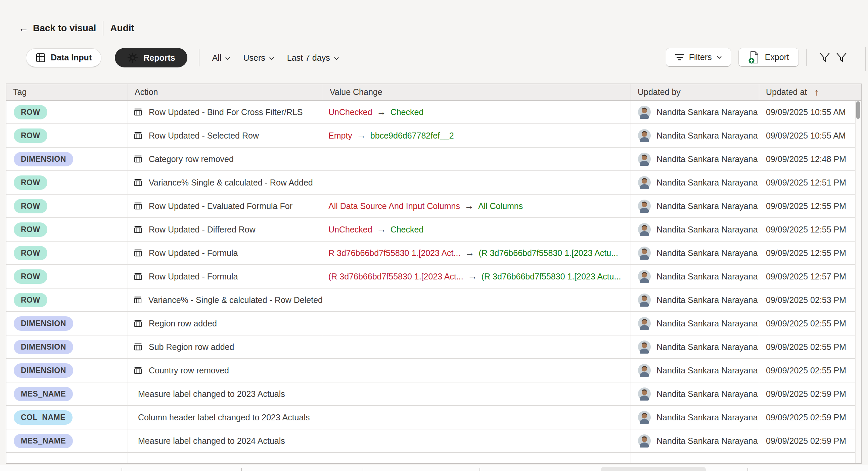 This screenshot has width=868, height=471. I want to click on column-header-tag: Tag, so click(67, 92).